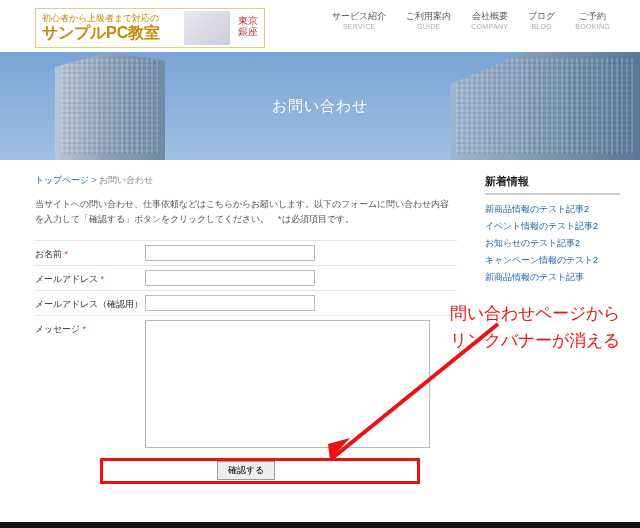 The image size is (640, 528). What do you see at coordinates (246, 278) in the screenshot?
I see `row-email: メールアドレス *` at bounding box center [246, 278].